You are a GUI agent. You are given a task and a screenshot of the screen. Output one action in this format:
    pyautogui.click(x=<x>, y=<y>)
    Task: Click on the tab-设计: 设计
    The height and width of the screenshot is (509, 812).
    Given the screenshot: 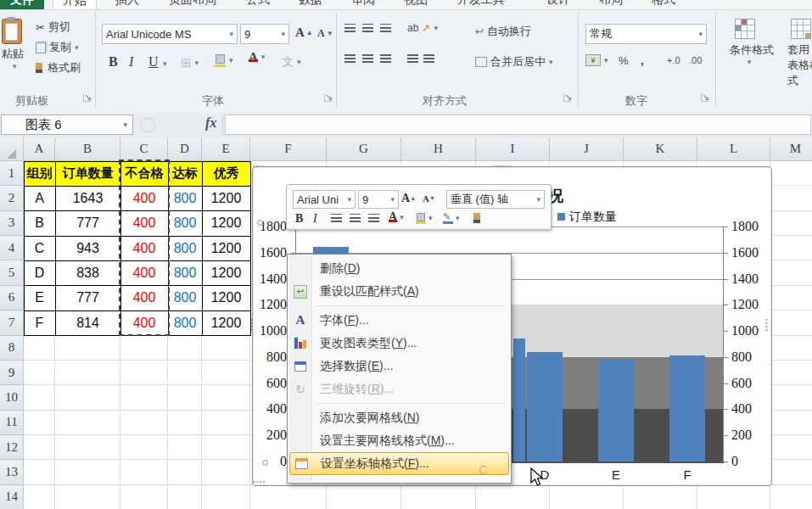 What is the action you would take?
    pyautogui.click(x=558, y=5)
    